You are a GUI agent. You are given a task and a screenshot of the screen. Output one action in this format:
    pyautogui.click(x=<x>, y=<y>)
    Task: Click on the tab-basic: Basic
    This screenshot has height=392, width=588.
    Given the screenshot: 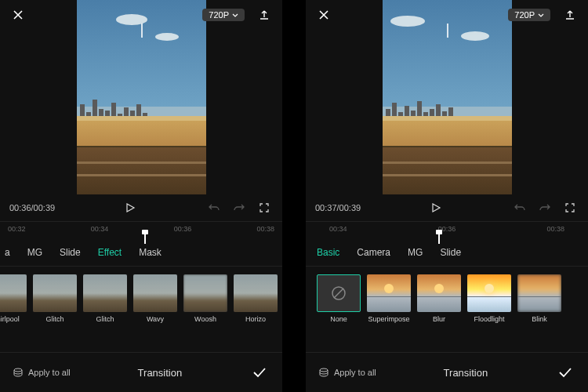 What is the action you would take?
    pyautogui.click(x=328, y=252)
    